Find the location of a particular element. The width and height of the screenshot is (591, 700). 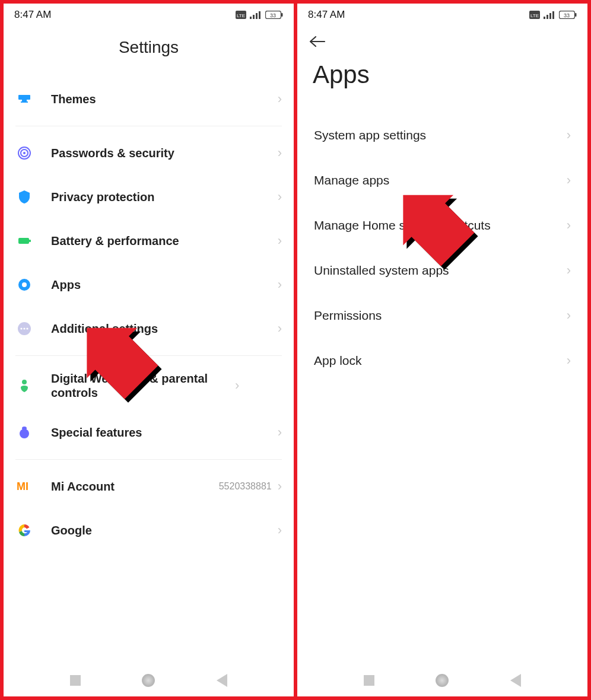

battery-perf-icon is located at coordinates (24, 241).